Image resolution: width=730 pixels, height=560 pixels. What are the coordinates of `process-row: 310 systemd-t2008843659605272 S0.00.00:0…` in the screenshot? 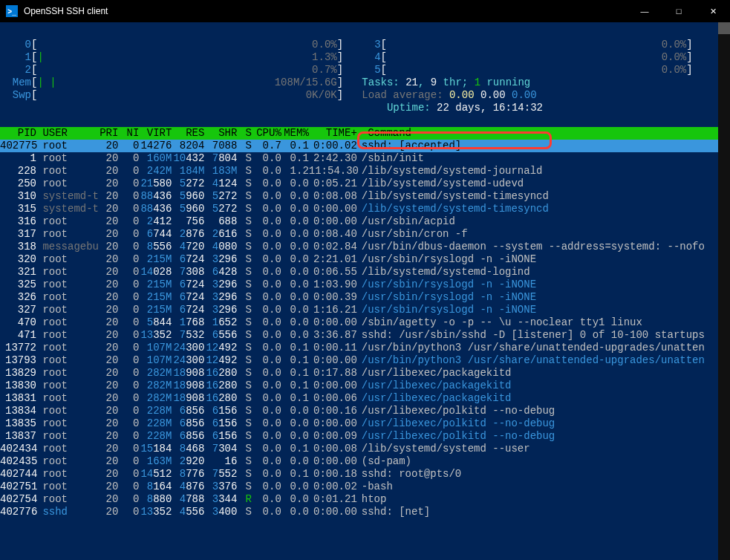 It's located at (365, 196).